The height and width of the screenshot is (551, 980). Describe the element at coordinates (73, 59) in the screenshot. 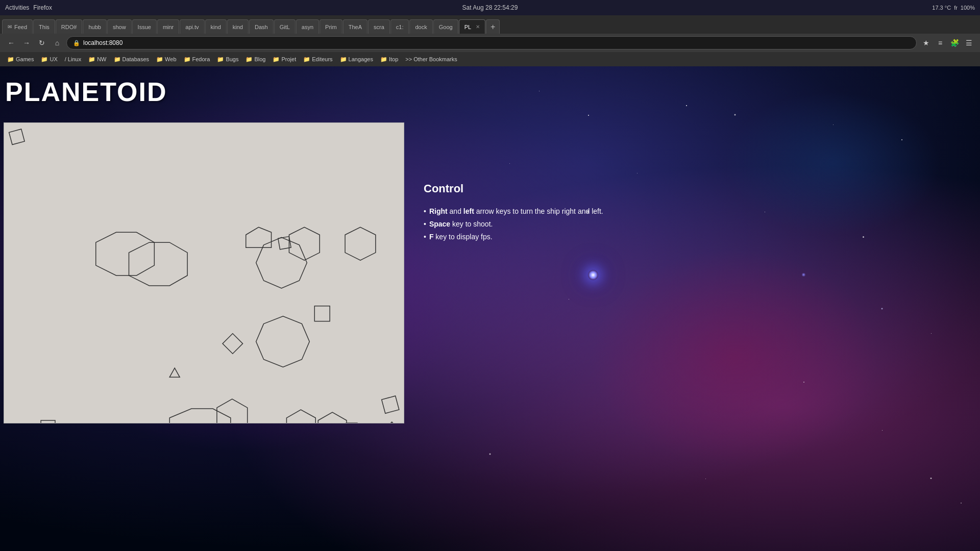

I see `bookmark-linux: / Linux` at that location.